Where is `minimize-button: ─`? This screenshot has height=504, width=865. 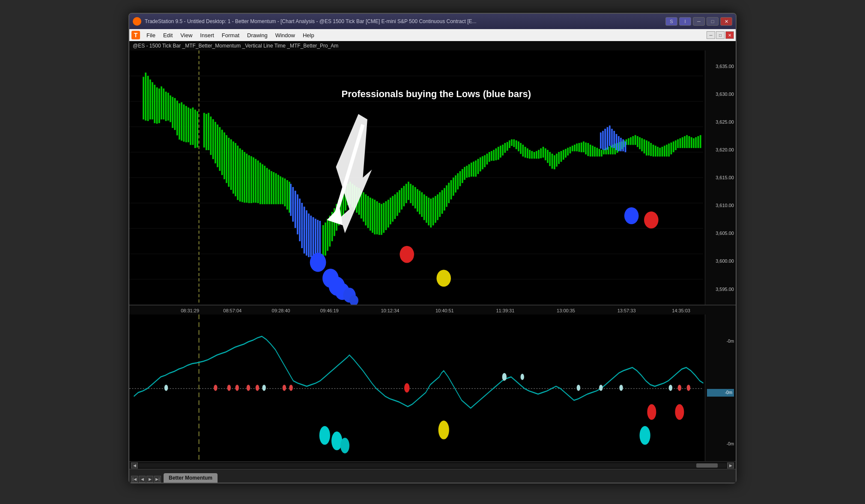 minimize-button: ─ is located at coordinates (699, 21).